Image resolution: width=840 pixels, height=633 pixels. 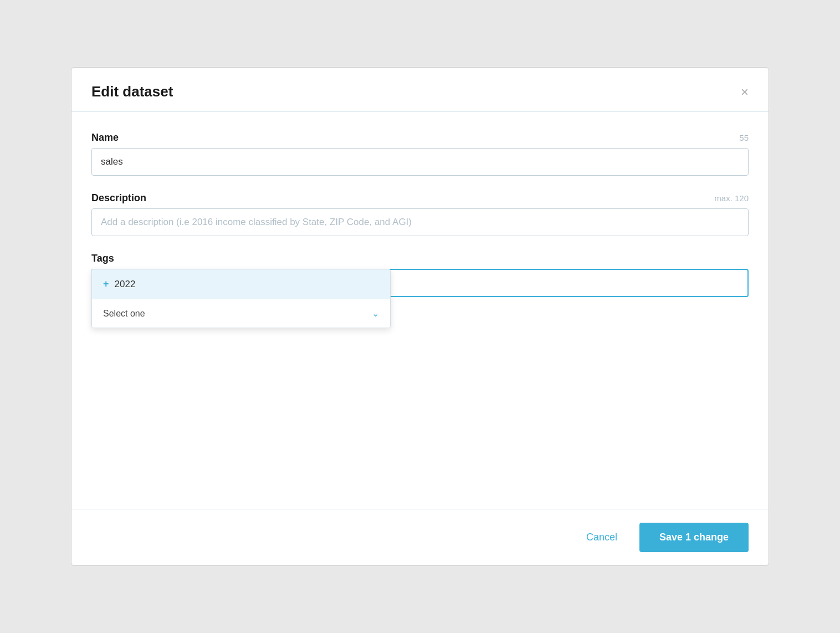 What do you see at coordinates (103, 258) in the screenshot?
I see `tags-label: Tags` at bounding box center [103, 258].